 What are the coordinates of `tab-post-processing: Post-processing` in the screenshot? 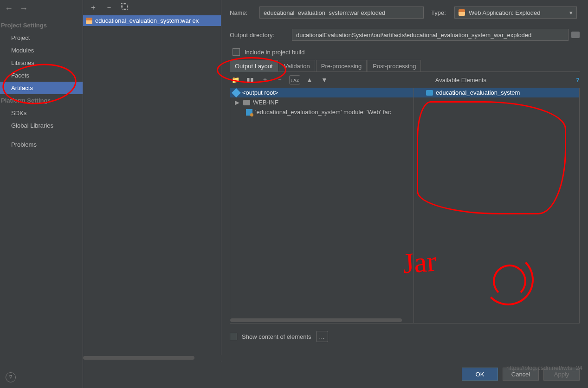 It's located at (394, 66).